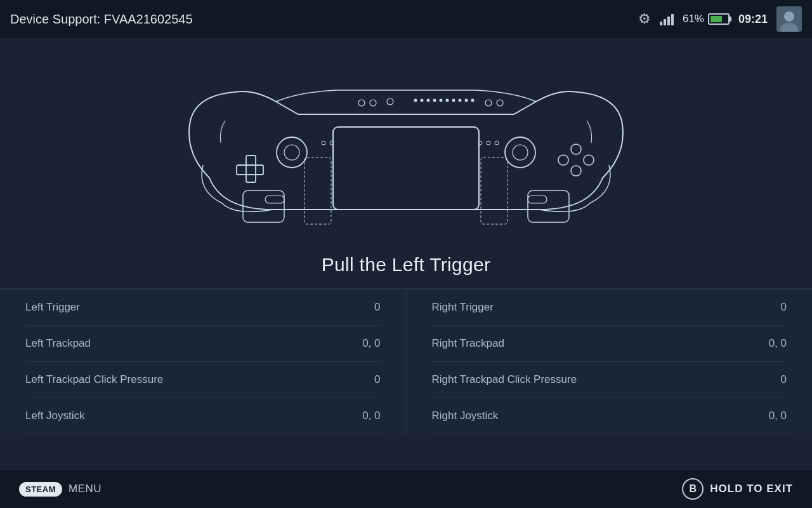  Describe the element at coordinates (789, 19) in the screenshot. I see `avatar-image` at that location.